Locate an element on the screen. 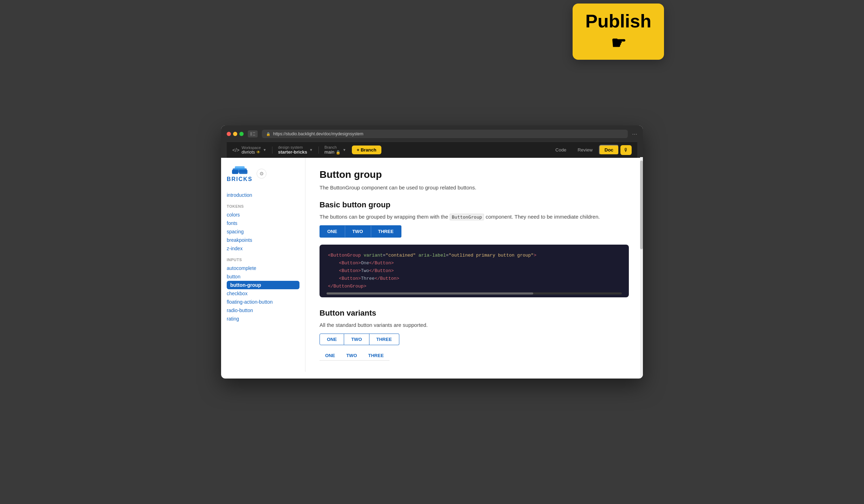 This screenshot has height=504, width=864. sidebar-item-fonts: fonts is located at coordinates (263, 223).